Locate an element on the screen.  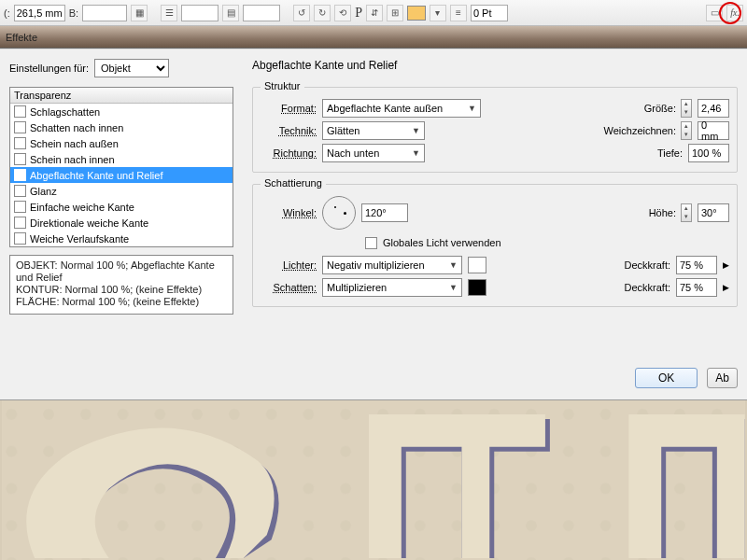
size-input: 2,46 is located at coordinates (713, 108).